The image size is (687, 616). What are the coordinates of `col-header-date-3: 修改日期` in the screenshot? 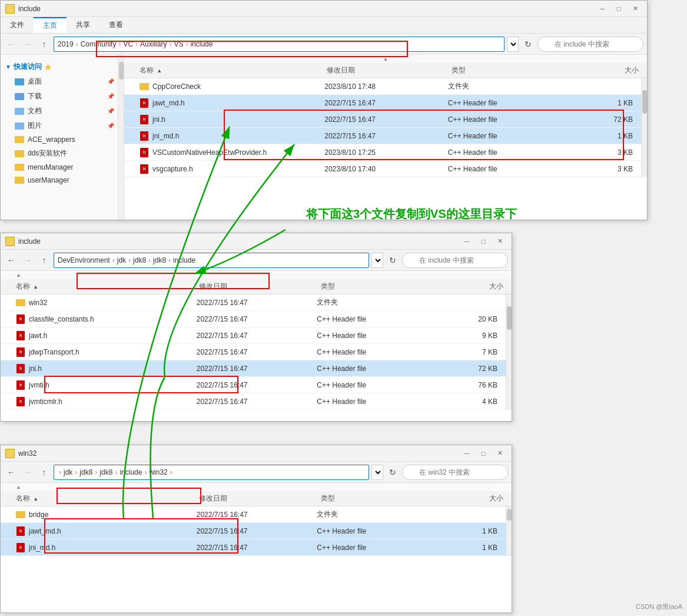 It's located at (260, 498).